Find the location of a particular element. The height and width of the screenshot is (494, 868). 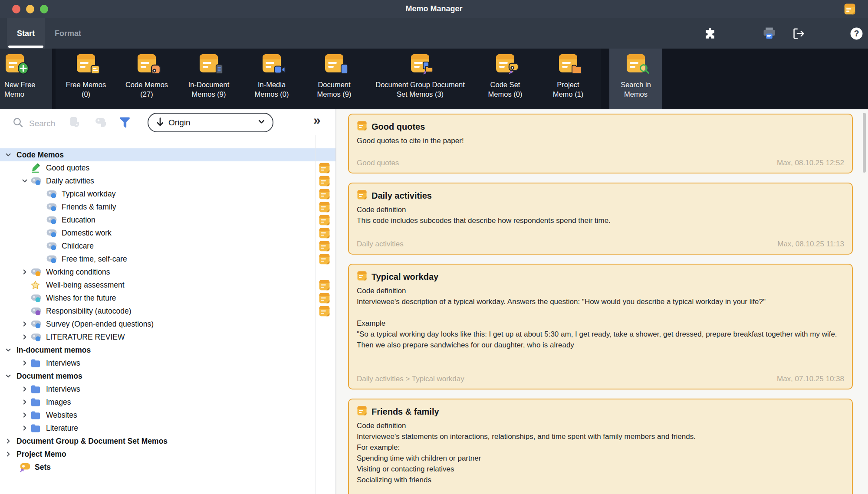

vertical-scrollbar is located at coordinates (865, 143).